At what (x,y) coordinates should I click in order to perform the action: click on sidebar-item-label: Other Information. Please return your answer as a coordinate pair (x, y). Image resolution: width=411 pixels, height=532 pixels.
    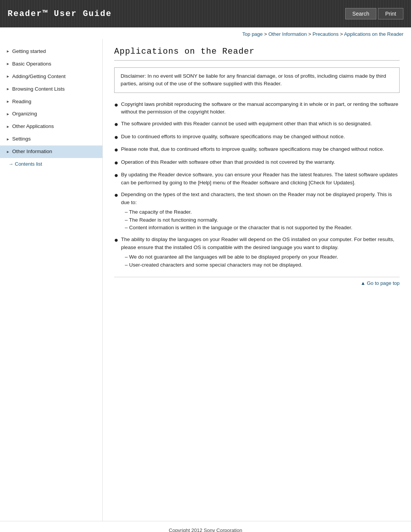
    Looking at the image, I should click on (32, 152).